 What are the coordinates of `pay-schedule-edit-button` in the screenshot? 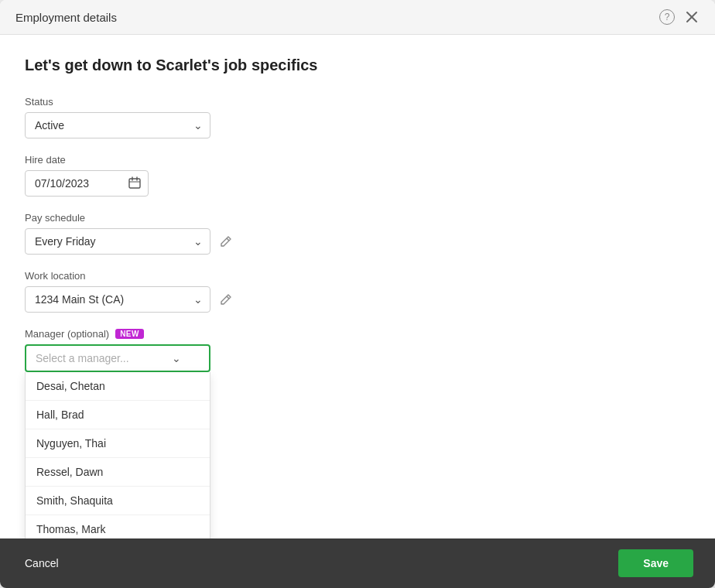 It's located at (226, 241).